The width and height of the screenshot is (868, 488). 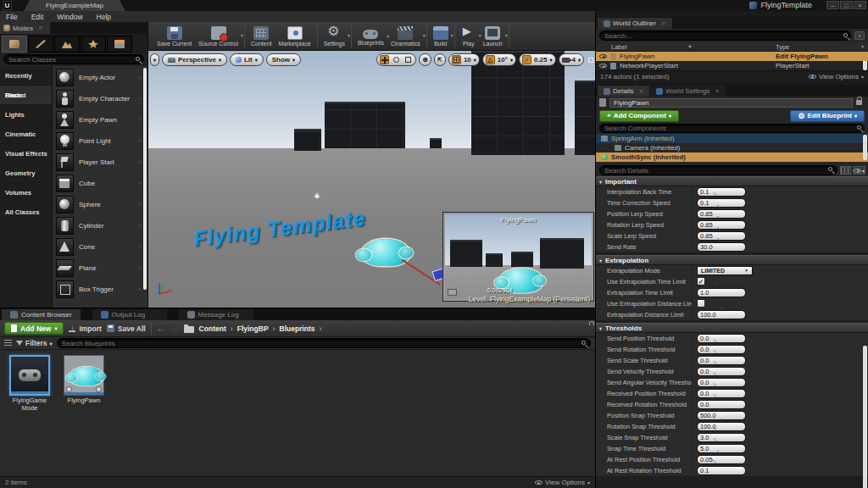 I want to click on toolbar-blueprints-button: ▾Blueprints, so click(x=371, y=36).